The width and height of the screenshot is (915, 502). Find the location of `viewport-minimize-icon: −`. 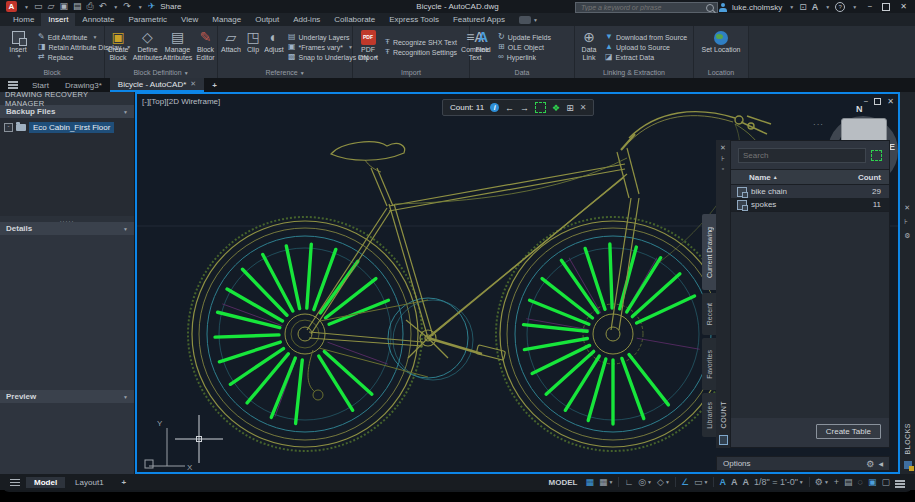

viewport-minimize-icon: − is located at coordinates (866, 102).